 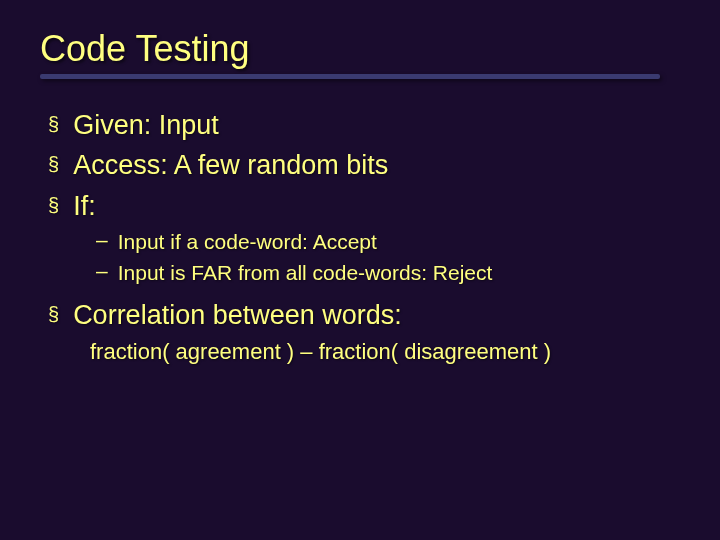 I want to click on indented-line: fraction( agreement ) – fraction( disagr…, so click(x=385, y=352).